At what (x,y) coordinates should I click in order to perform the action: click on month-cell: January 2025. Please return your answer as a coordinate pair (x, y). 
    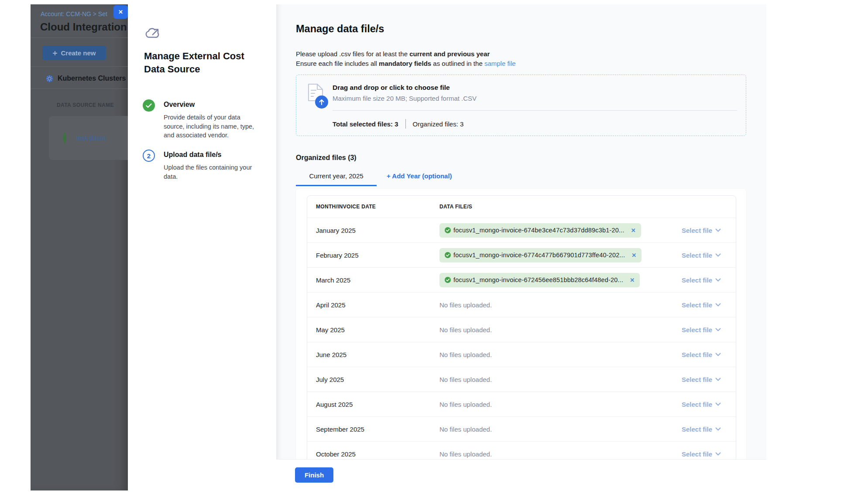
    Looking at the image, I should click on (374, 230).